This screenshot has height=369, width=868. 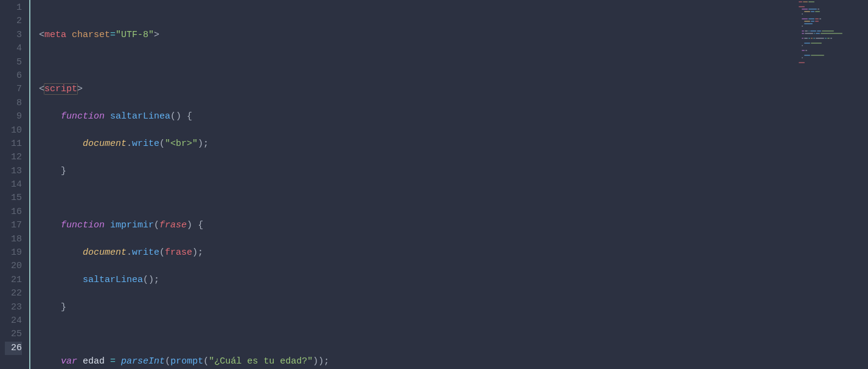 I want to click on line-number: 5, so click(x=13, y=63).